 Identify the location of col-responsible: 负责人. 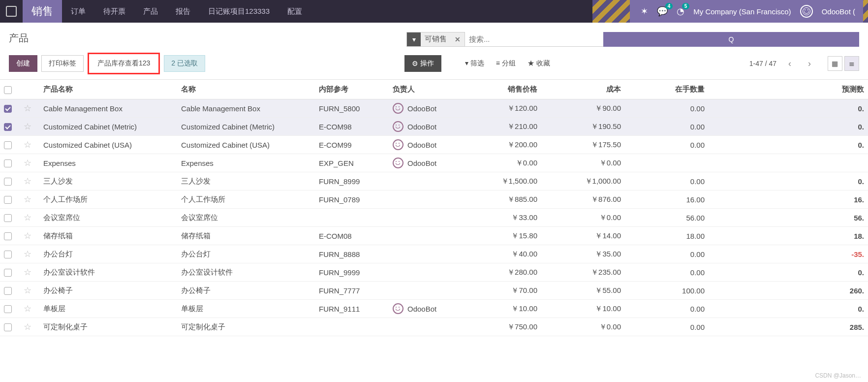
(431, 90).